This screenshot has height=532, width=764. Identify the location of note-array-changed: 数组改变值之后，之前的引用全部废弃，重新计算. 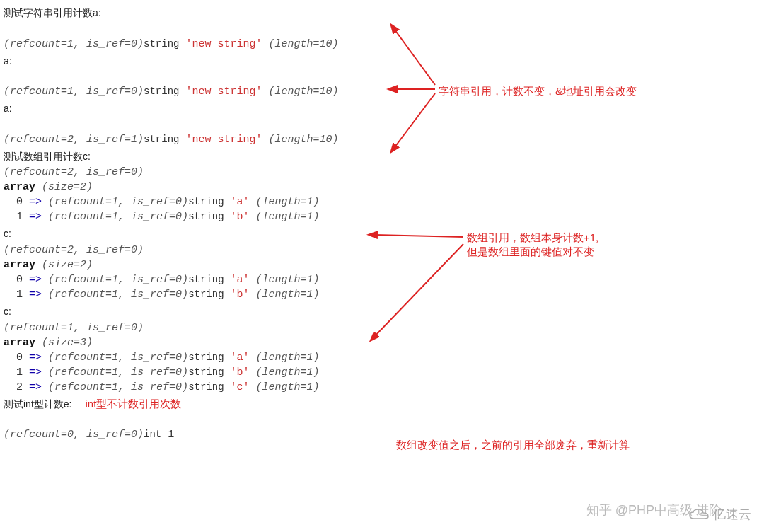
(513, 444).